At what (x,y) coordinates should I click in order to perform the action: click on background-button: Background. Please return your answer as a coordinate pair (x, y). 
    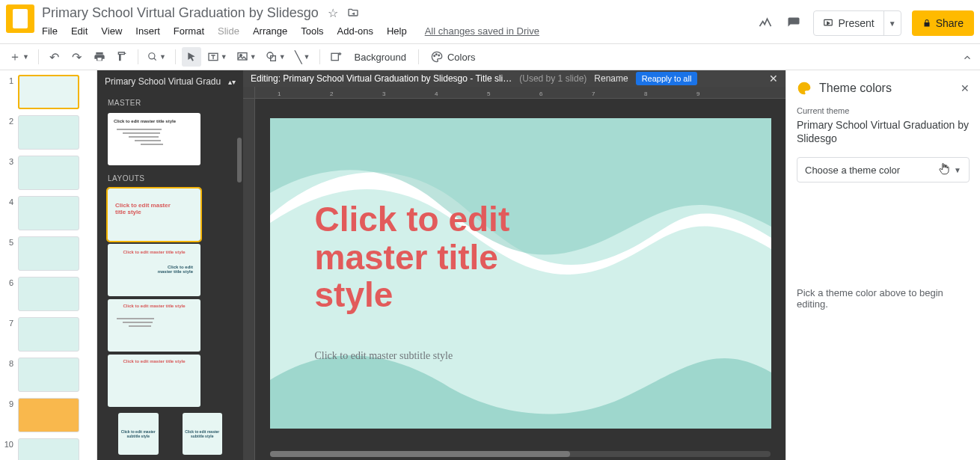
    Looking at the image, I should click on (380, 57).